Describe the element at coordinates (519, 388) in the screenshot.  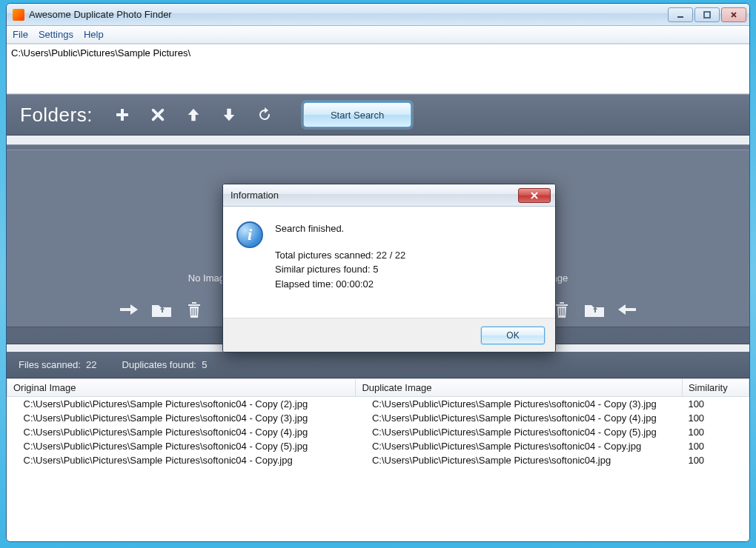
I see `col-duplicate: Duplicate Image` at that location.